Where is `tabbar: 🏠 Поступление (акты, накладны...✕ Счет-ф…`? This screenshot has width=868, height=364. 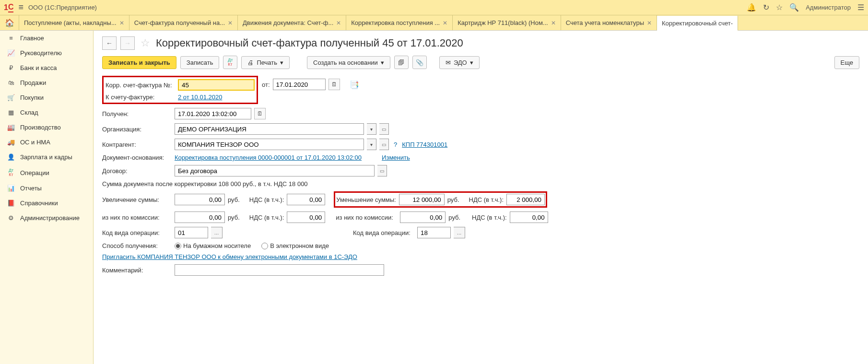
tabbar: 🏠 Поступление (акты, накладны...✕ Счет-ф… is located at coordinates (434, 23).